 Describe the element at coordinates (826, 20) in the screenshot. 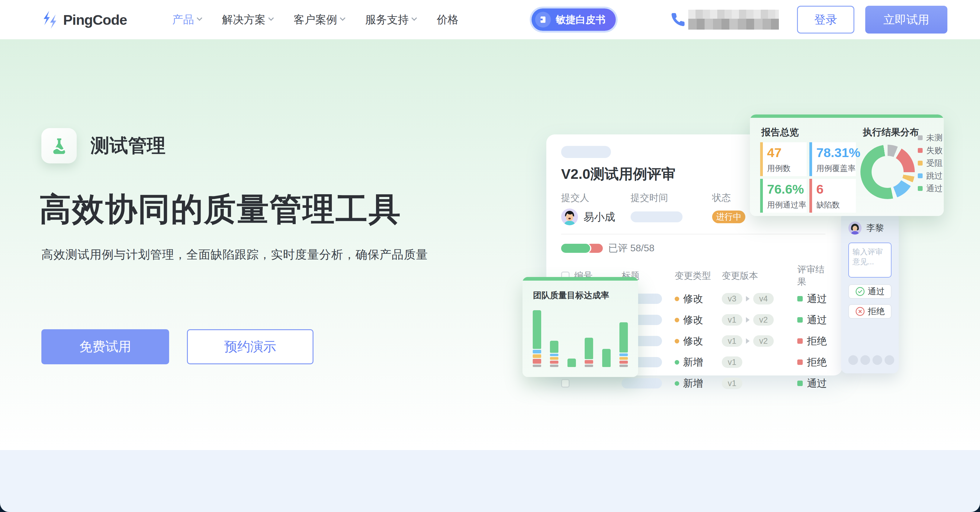

I see `login-button: 登录` at that location.